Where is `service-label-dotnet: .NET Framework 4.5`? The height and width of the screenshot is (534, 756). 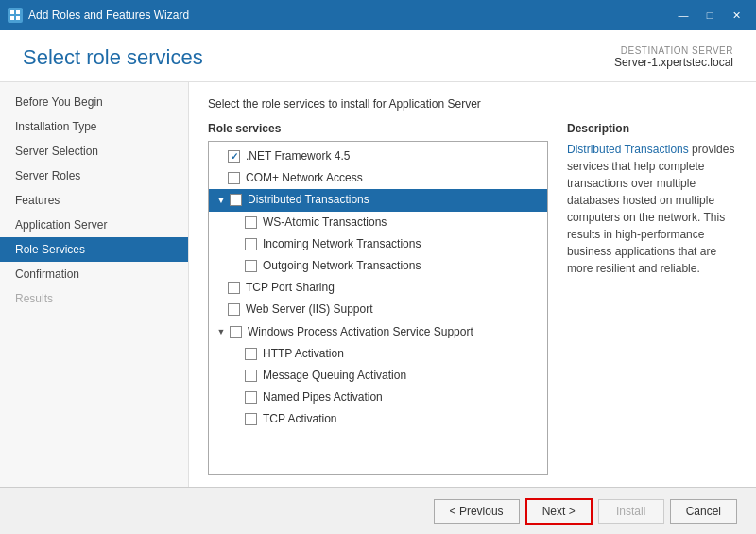 service-label-dotnet: .NET Framework 4.5 is located at coordinates (298, 157).